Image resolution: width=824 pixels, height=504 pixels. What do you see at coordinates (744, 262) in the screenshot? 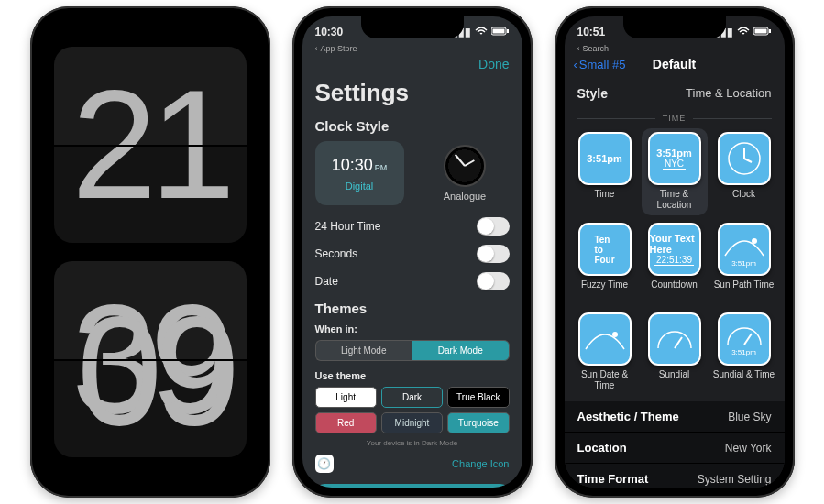
I see `widget-cell: 3:51pmSun Path Time` at bounding box center [744, 262].